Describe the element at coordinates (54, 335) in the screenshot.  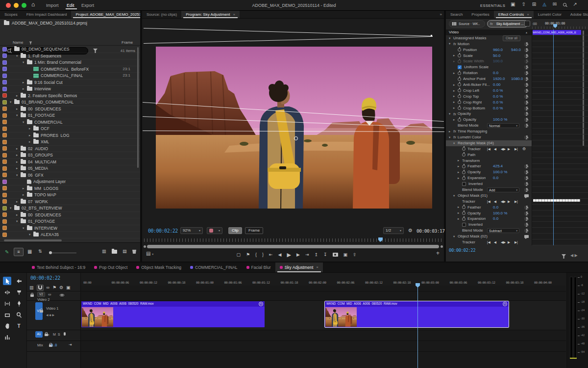
I see `a1-mute-button: M` at that location.